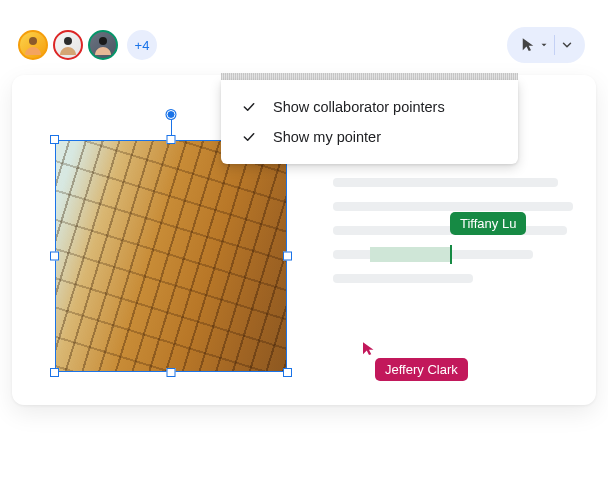 The image size is (608, 500). Describe the element at coordinates (528, 45) in the screenshot. I see `cursor-icon` at that location.